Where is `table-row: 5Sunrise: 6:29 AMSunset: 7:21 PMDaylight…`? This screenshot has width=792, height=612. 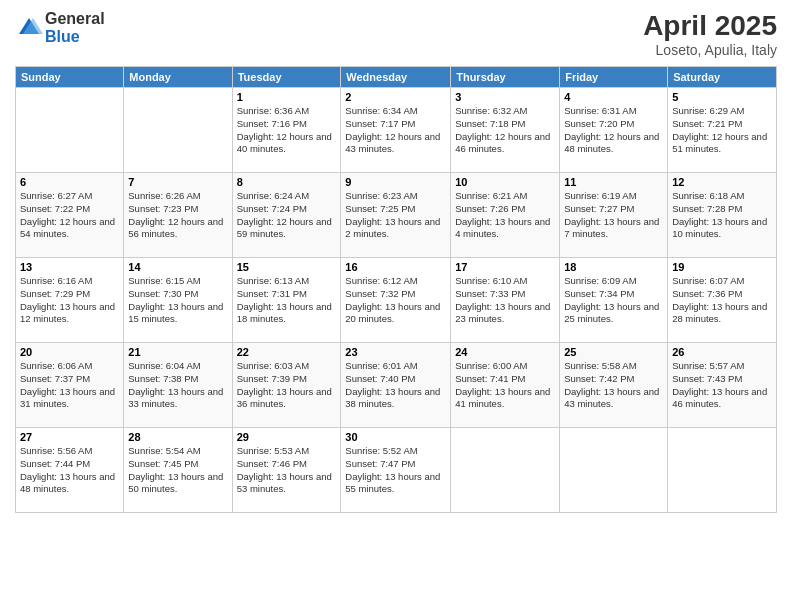 table-row: 5Sunrise: 6:29 AMSunset: 7:21 PMDaylight… is located at coordinates (722, 130).